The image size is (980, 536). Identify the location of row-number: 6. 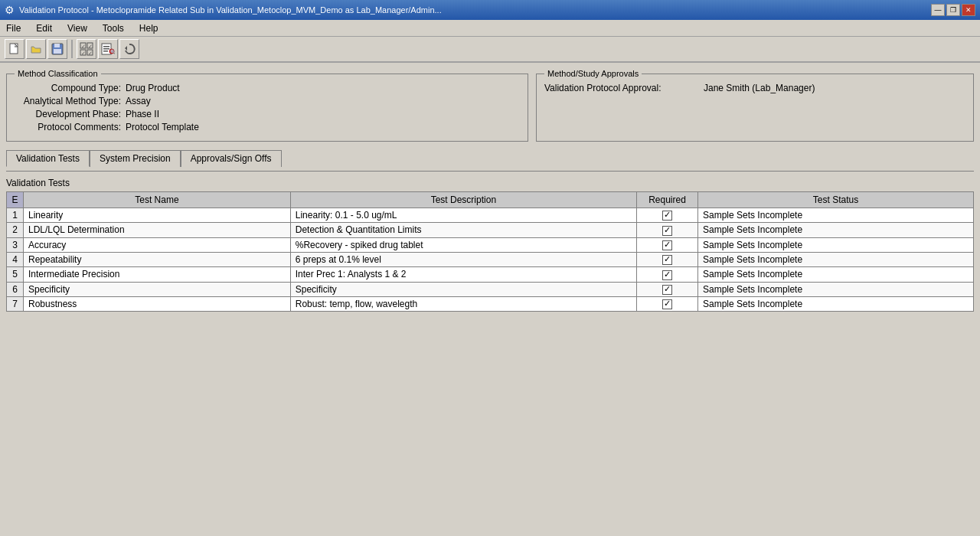
(15, 289).